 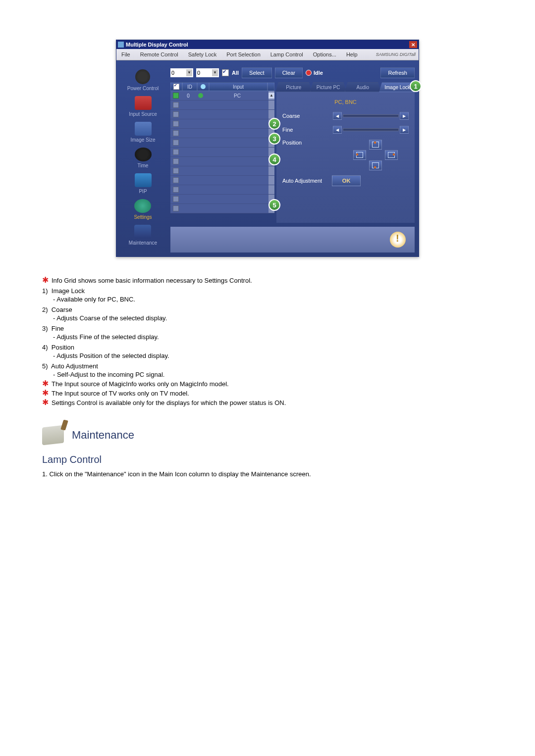 What do you see at coordinates (143, 106) in the screenshot?
I see `sidebar-item-input-source: Input Source` at bounding box center [143, 106].